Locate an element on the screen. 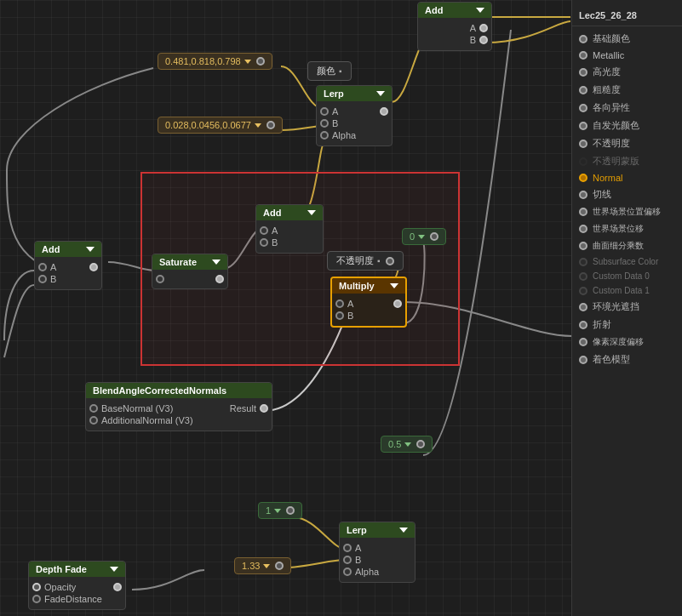 The width and height of the screenshot is (682, 616). value2-arrow is located at coordinates (258, 126).